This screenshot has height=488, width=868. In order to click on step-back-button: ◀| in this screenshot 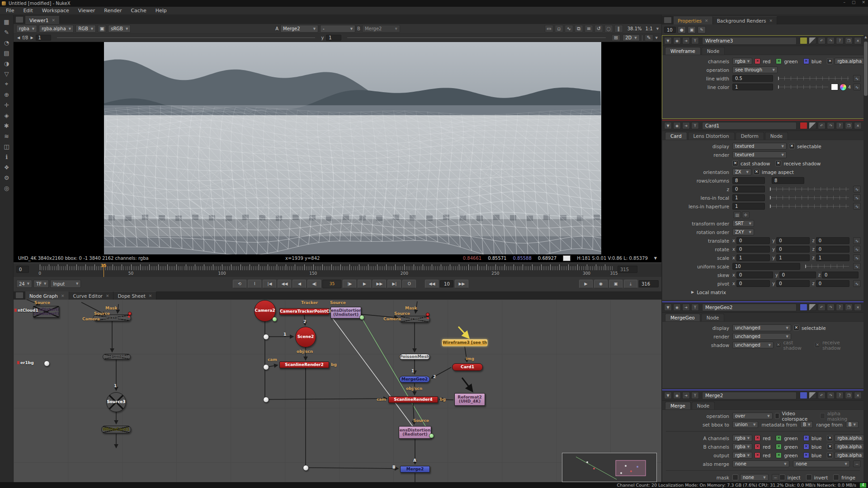, I will do `click(314, 284)`.